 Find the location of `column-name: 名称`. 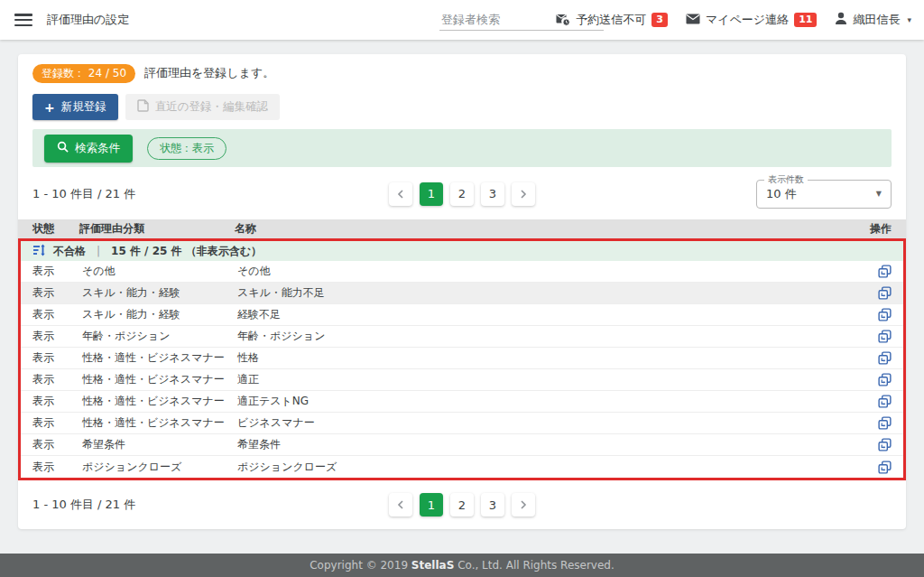

column-name: 名称 is located at coordinates (543, 229).